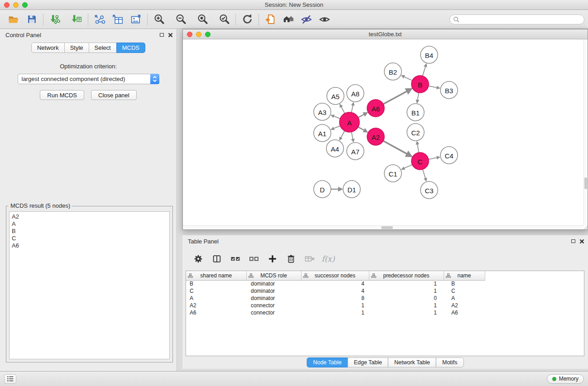  What do you see at coordinates (118, 19) in the screenshot?
I see `export-table-button` at bounding box center [118, 19].